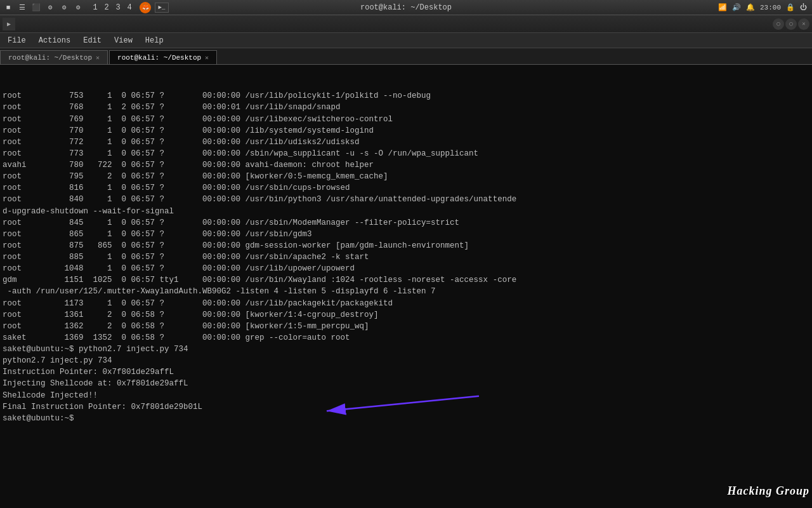  What do you see at coordinates (159, 58) in the screenshot?
I see `tab-2-label: root@kali: ~/Desktop` at bounding box center [159, 58].